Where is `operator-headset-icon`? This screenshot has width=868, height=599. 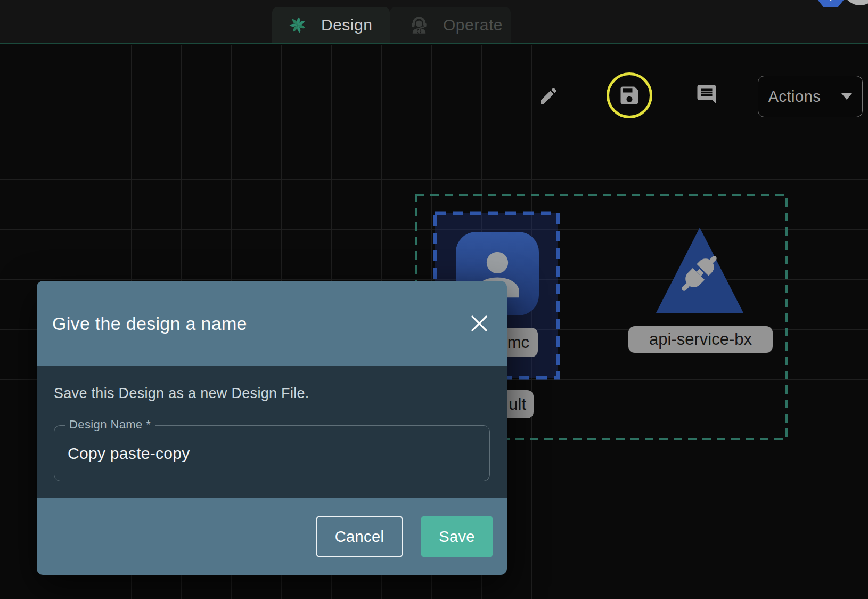
operator-headset-icon is located at coordinates (419, 25).